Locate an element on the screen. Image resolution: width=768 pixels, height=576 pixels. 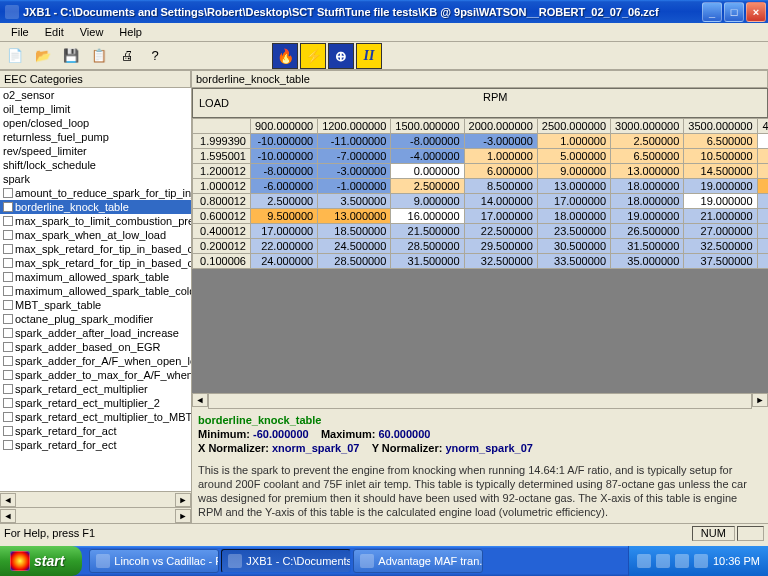
grid-cell: 23.500000 is located at coordinates (574, 232).